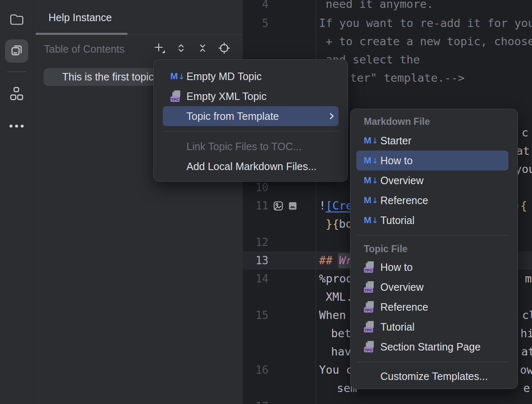  Describe the element at coordinates (181, 49) in the screenshot. I see `expand-all-icon` at that location.